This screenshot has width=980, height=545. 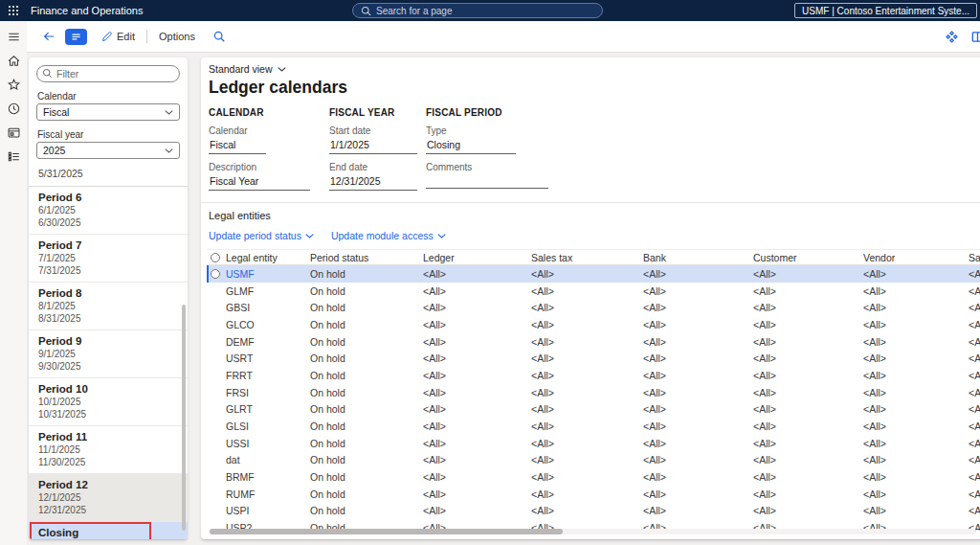 What do you see at coordinates (487, 181) in the screenshot?
I see `field-input` at bounding box center [487, 181].